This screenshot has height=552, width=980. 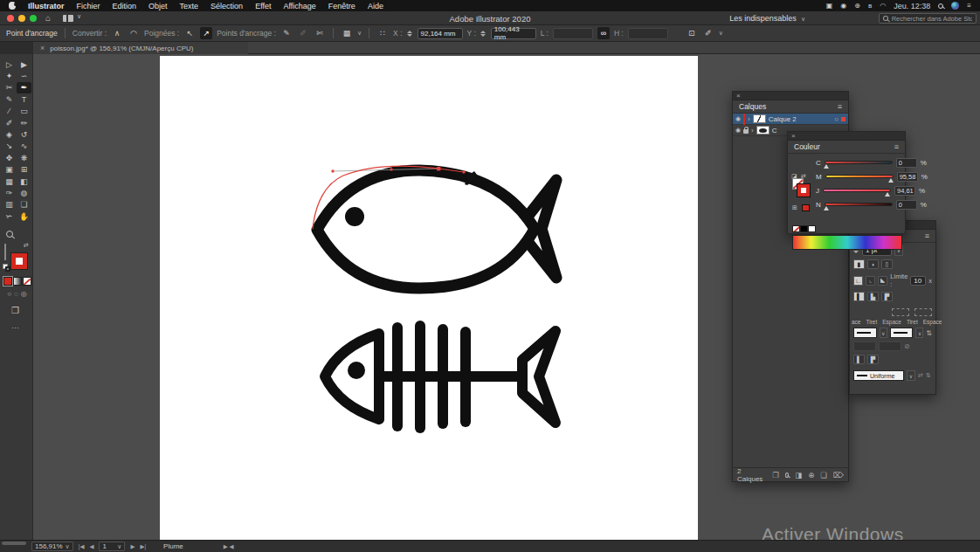 What do you see at coordinates (941, 6) in the screenshot?
I see `spotlight-search-icon` at bounding box center [941, 6].